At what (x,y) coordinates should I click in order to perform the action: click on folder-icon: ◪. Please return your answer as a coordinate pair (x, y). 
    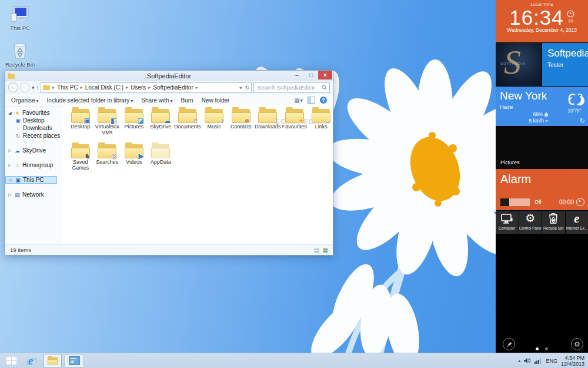
    Looking at the image, I should click on (134, 115).